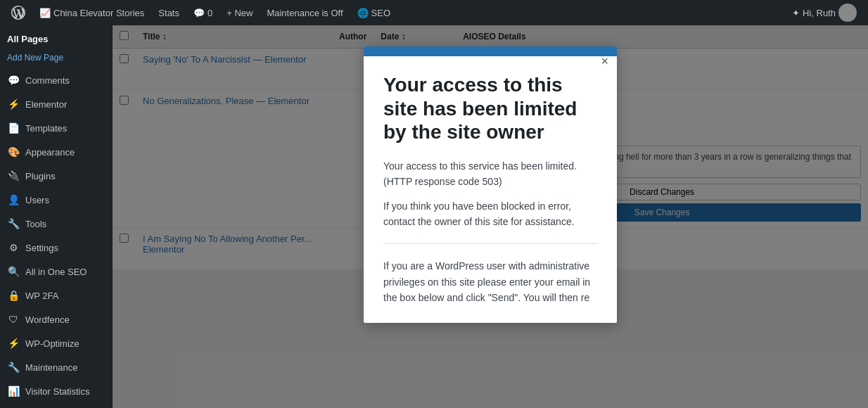 The image size is (868, 408). Describe the element at coordinates (13, 248) in the screenshot. I see `settings-sidebar-icon: ⚙` at that location.